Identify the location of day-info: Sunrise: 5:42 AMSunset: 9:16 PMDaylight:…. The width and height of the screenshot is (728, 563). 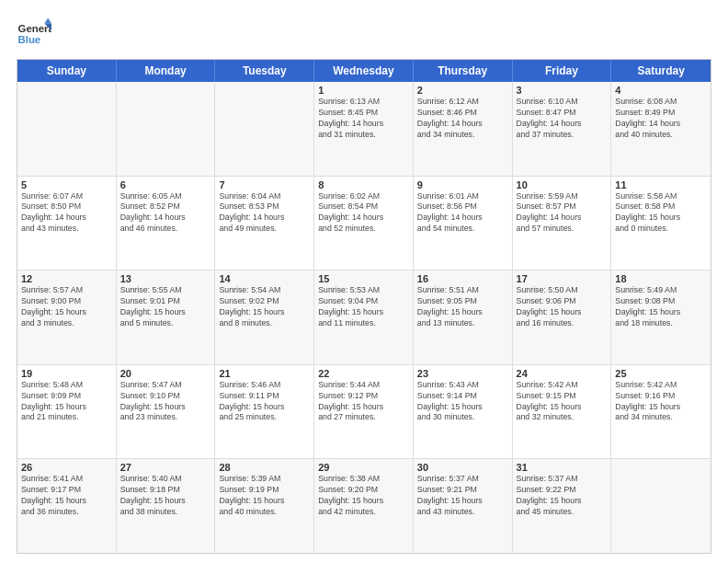
(661, 402).